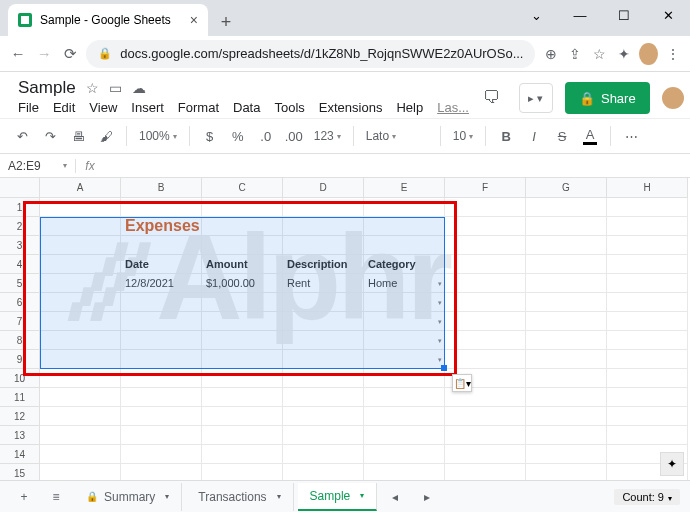  I want to click on row-header-3: 3, so click(20, 246).